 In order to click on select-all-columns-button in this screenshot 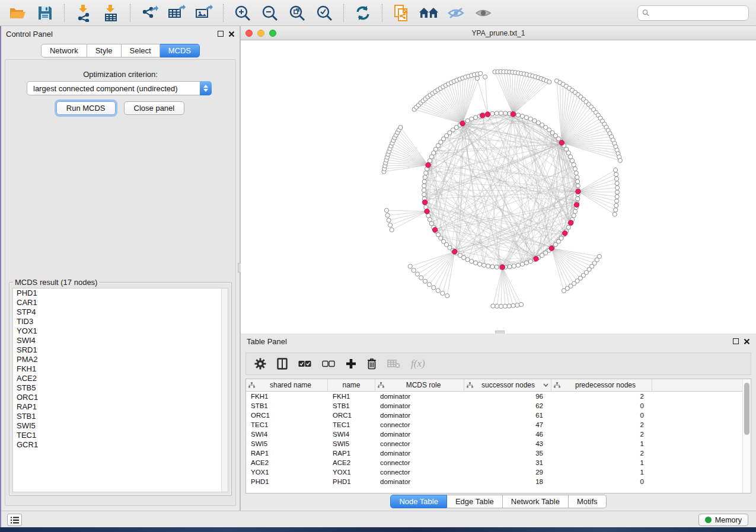, I will do `click(305, 364)`.